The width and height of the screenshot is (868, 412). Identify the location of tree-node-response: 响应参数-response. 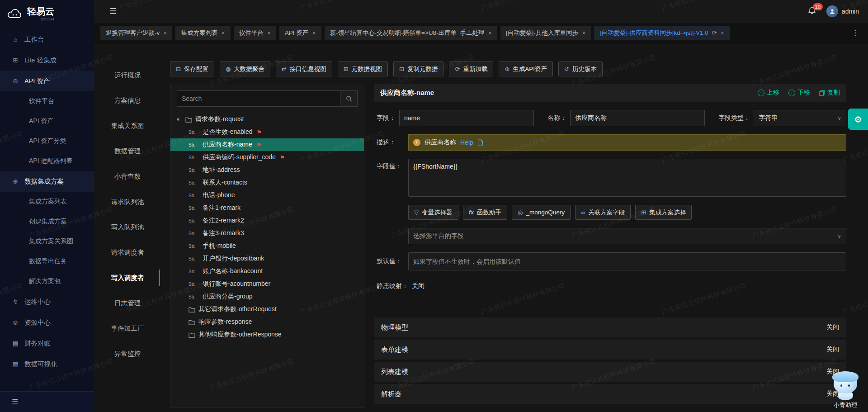
(267, 322).